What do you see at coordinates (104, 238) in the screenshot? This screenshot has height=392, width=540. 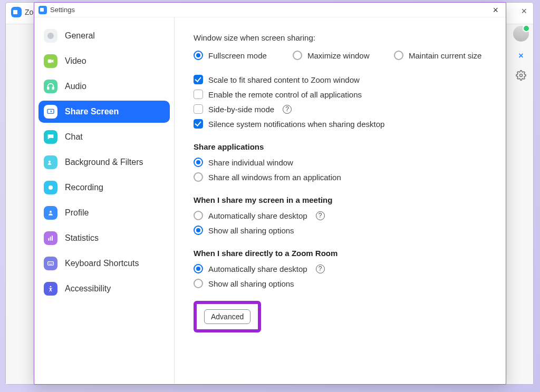 I see `sidebar-item-statistics: Statistics` at bounding box center [104, 238].